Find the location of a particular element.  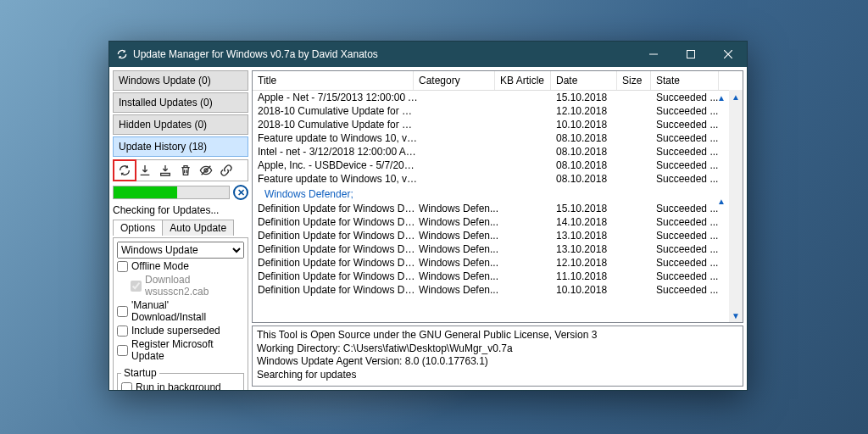

table-row: Intel - net - 3/12/2018 12:00:00 AM - 19… is located at coordinates (491, 152).